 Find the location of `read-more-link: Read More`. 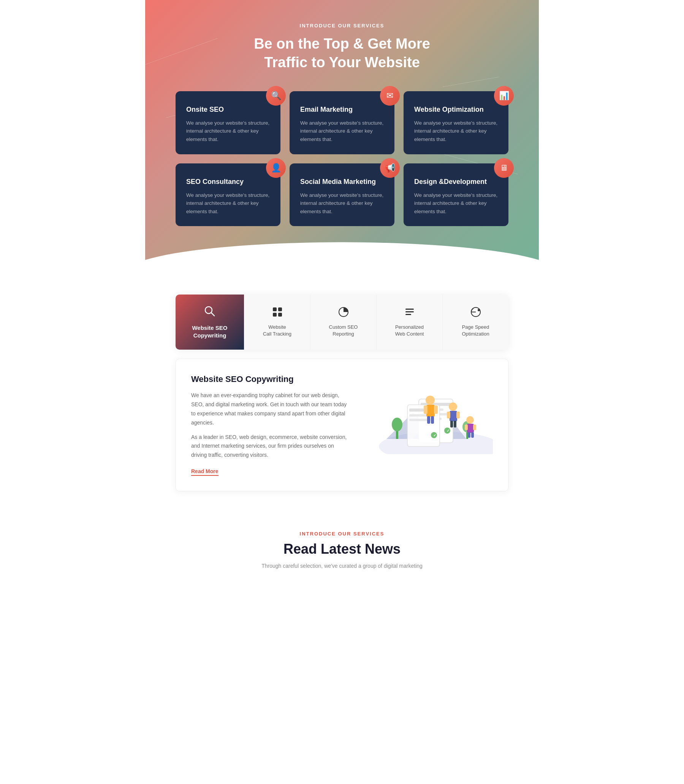

read-more-link: Read More is located at coordinates (205, 472).